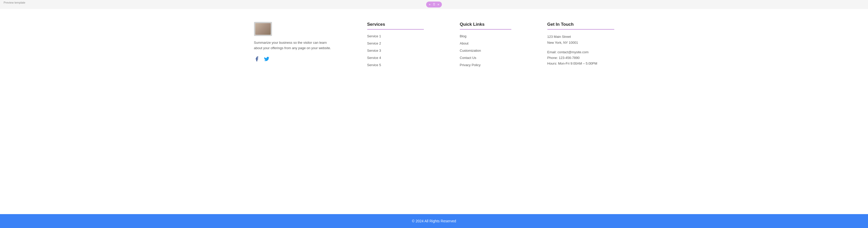 The width and height of the screenshot is (868, 228). Describe the element at coordinates (267, 60) in the screenshot. I see `twitter-link` at that location.